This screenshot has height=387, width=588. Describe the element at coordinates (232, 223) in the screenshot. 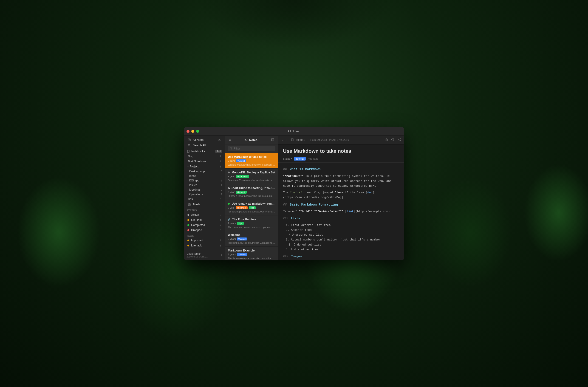

I see `note-age: 2 years` at that location.